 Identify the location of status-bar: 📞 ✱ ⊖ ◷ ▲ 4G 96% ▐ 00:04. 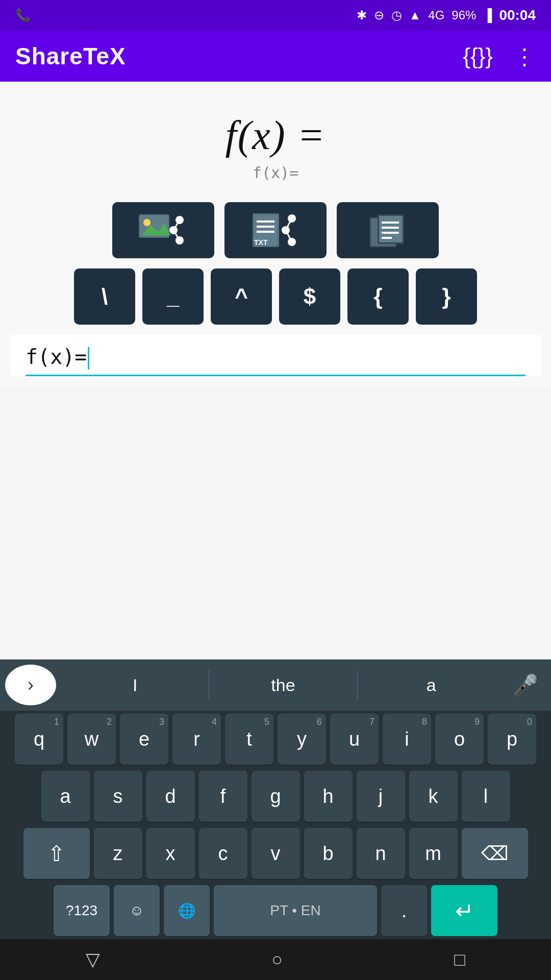
(276, 15).